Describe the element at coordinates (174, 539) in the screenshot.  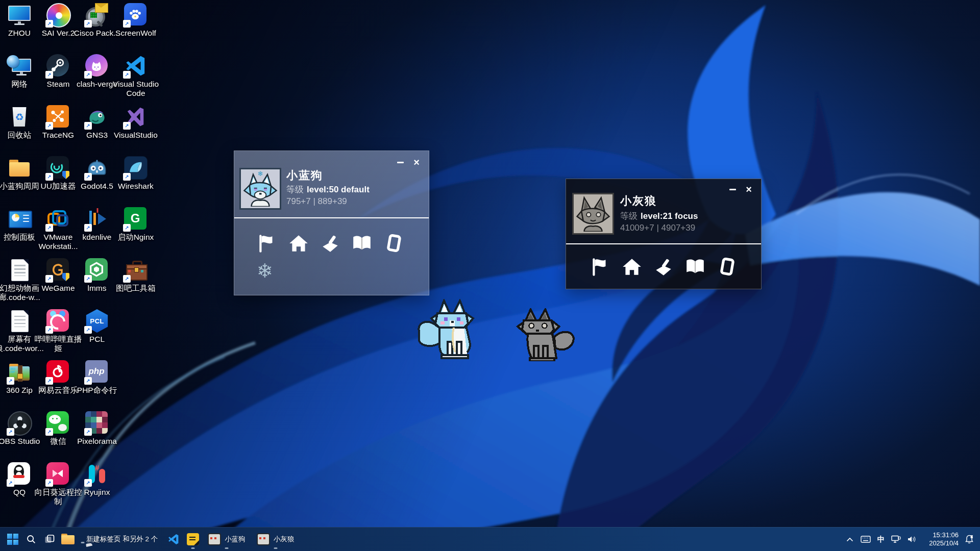
I see `vscode-taskbar-button` at that location.